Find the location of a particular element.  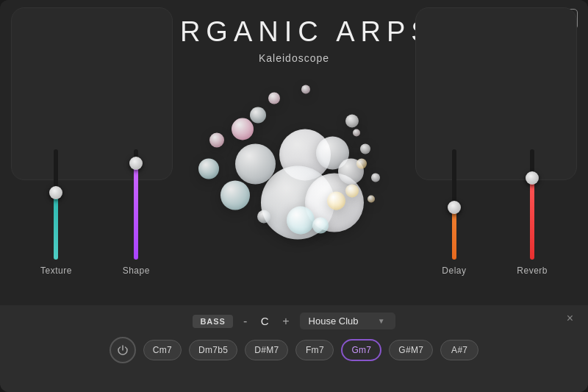

shape-fill is located at coordinates (136, 212).